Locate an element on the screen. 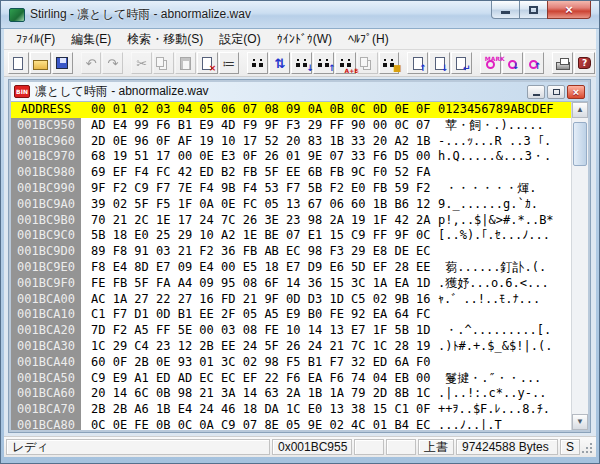 Image resolution: width=600 pixels, height=464 pixels. text-cell: ・・・・・・煇. is located at coordinates (498, 189).